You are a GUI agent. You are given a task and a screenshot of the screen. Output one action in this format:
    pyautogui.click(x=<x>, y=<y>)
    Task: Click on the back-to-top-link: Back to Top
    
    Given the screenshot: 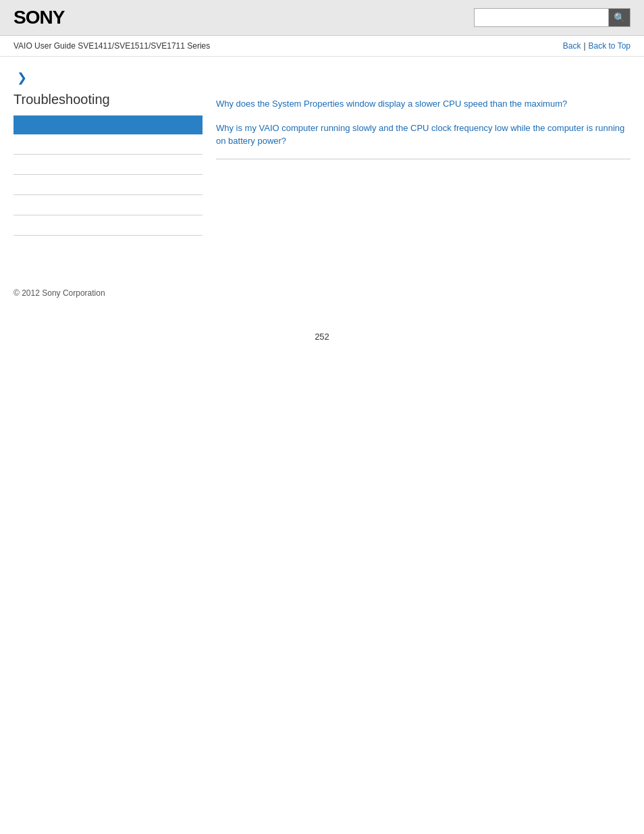 What is the action you would take?
    pyautogui.click(x=610, y=46)
    